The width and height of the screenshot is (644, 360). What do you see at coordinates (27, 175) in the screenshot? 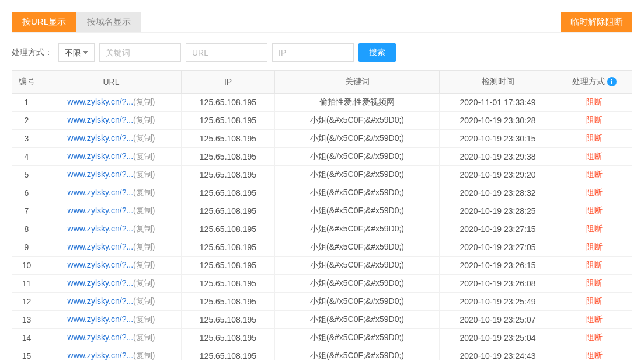
I see `cell-no: 5` at bounding box center [27, 175].